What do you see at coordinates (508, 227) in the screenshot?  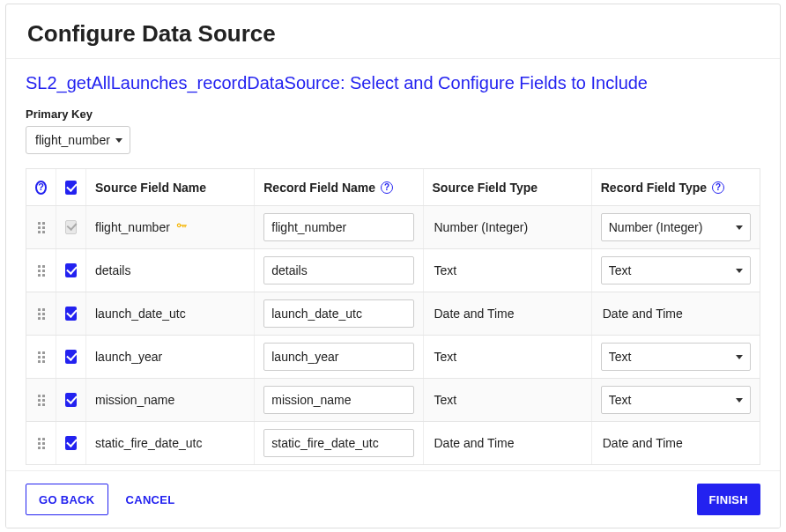 I see `source-field-type: Number (Integer)` at bounding box center [508, 227].